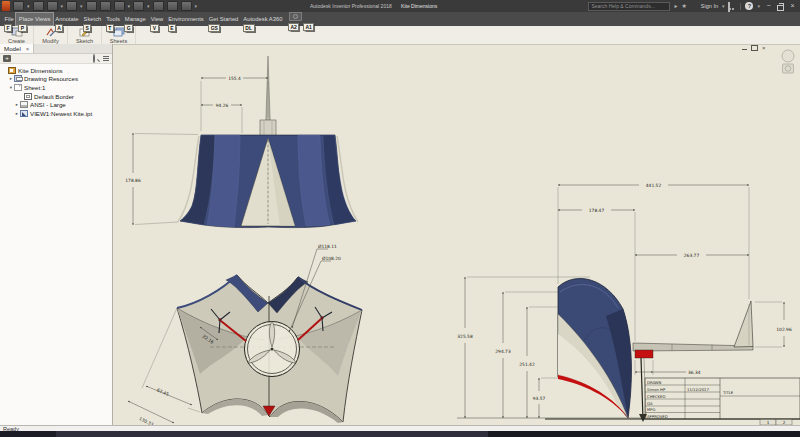 The image size is (800, 437). I want to click on dimension-label: 155.4, so click(234, 78).